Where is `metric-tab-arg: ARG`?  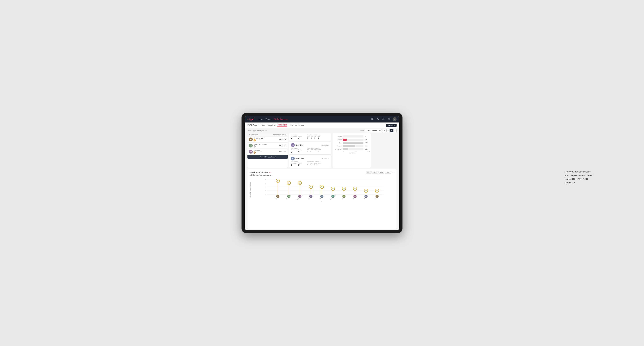
metric-tab-arg: ARG is located at coordinates (381, 172).